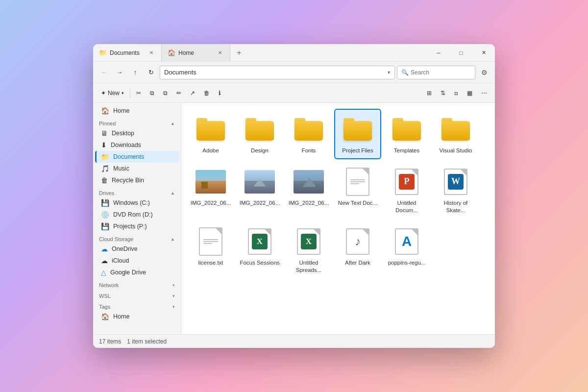  I want to click on paste-icon: ⧉, so click(166, 93).